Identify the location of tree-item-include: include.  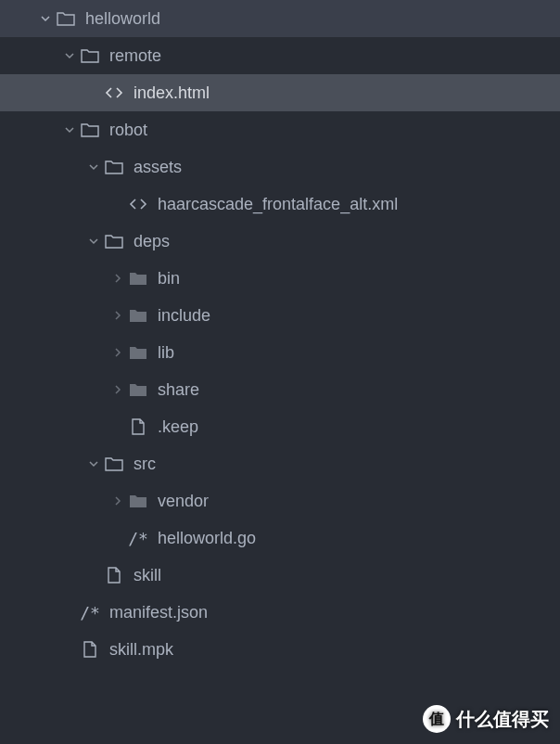
(280, 315).